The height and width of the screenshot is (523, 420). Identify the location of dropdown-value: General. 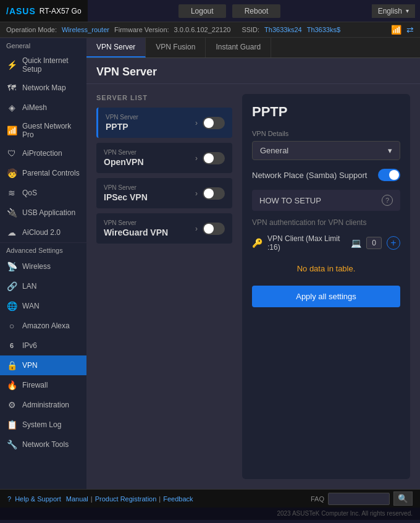
(274, 151).